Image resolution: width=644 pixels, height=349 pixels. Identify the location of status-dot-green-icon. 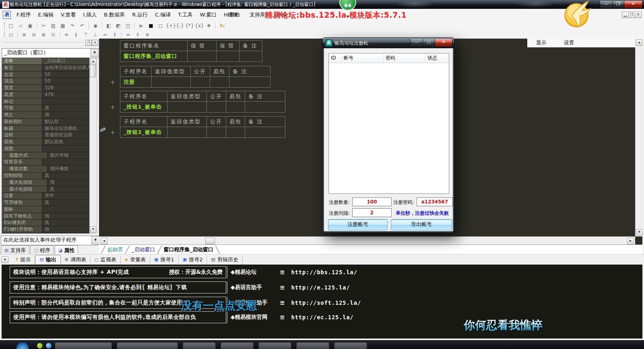
(40, 346).